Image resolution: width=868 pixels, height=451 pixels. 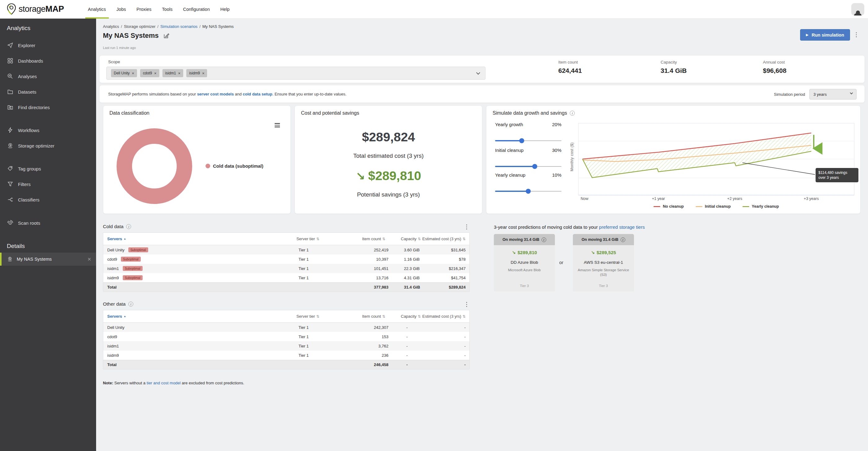 What do you see at coordinates (48, 184) in the screenshot?
I see `sidebar-item-filters: Filters` at bounding box center [48, 184].